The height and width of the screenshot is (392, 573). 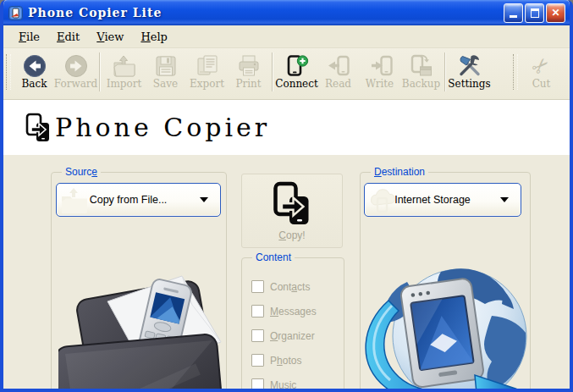 I want to click on menu-label: dit, so click(x=73, y=37).